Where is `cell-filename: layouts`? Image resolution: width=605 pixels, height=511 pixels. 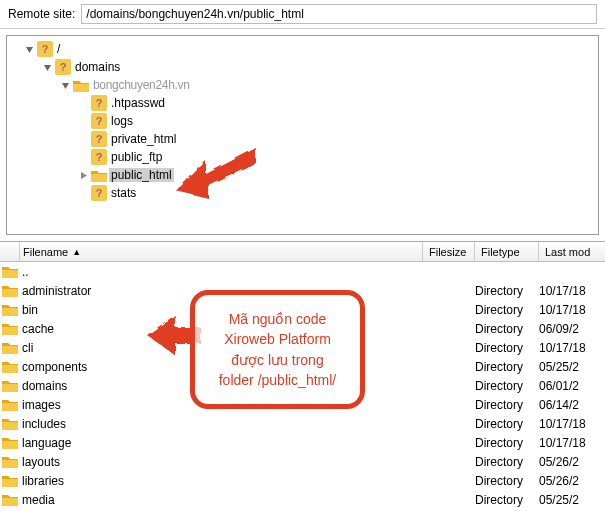 cell-filename: layouts is located at coordinates (222, 462).